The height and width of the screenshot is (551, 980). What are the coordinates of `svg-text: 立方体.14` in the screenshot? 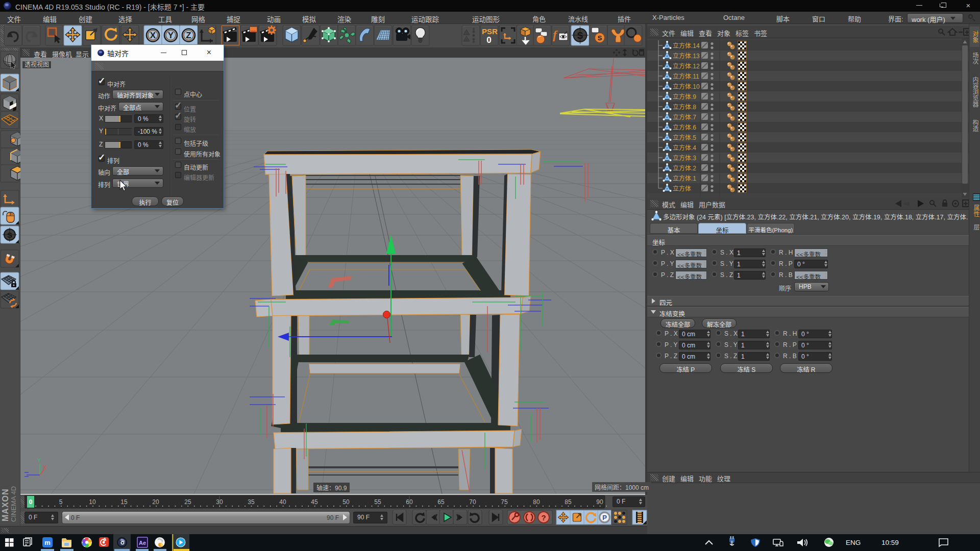 It's located at (686, 46).